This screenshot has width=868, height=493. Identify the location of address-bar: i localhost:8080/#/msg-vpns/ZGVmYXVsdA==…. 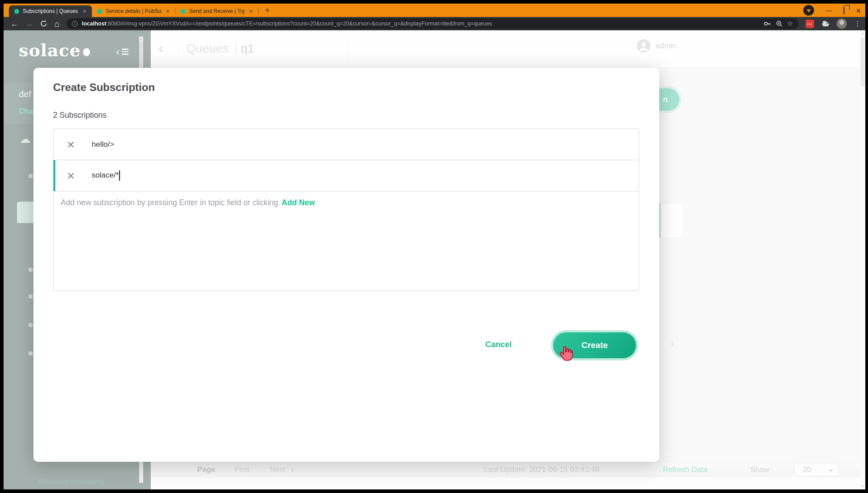
(433, 24).